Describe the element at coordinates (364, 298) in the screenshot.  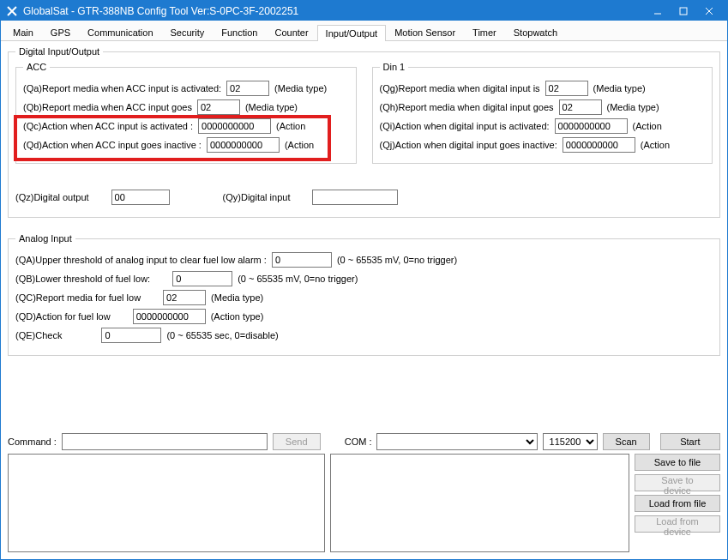
I see `row-qc-media: (QC)Report media for fuel low (Media typ…` at that location.